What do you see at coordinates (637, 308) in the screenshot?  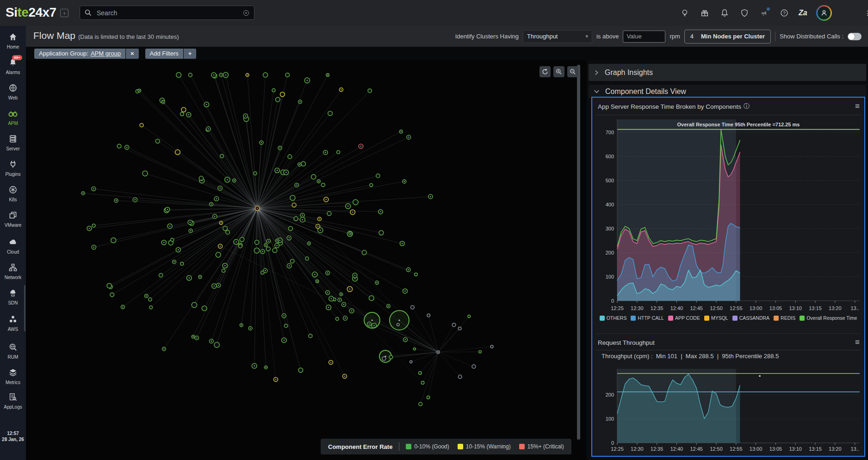 I see `svg-text: 12:30` at bounding box center [637, 308].